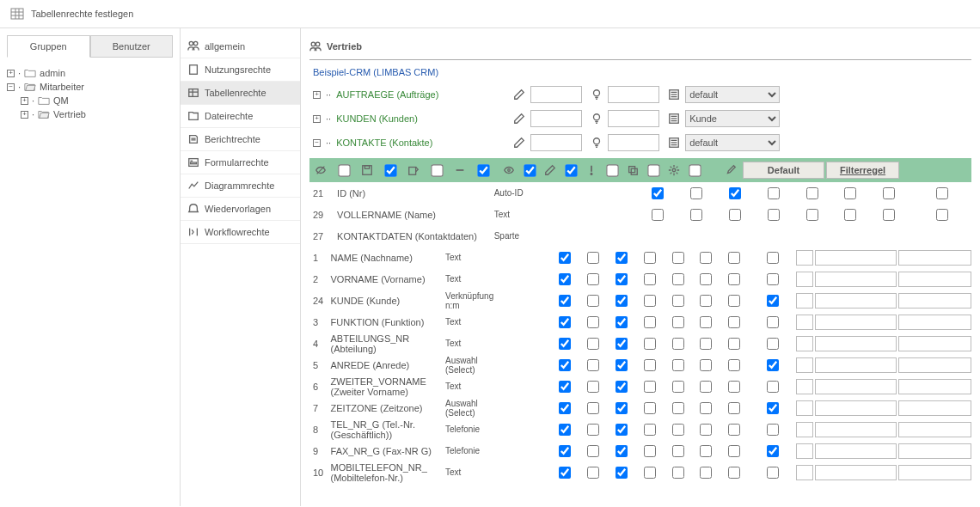  Describe the element at coordinates (695, 170) in the screenshot. I see `hdr-gear-all` at that location.